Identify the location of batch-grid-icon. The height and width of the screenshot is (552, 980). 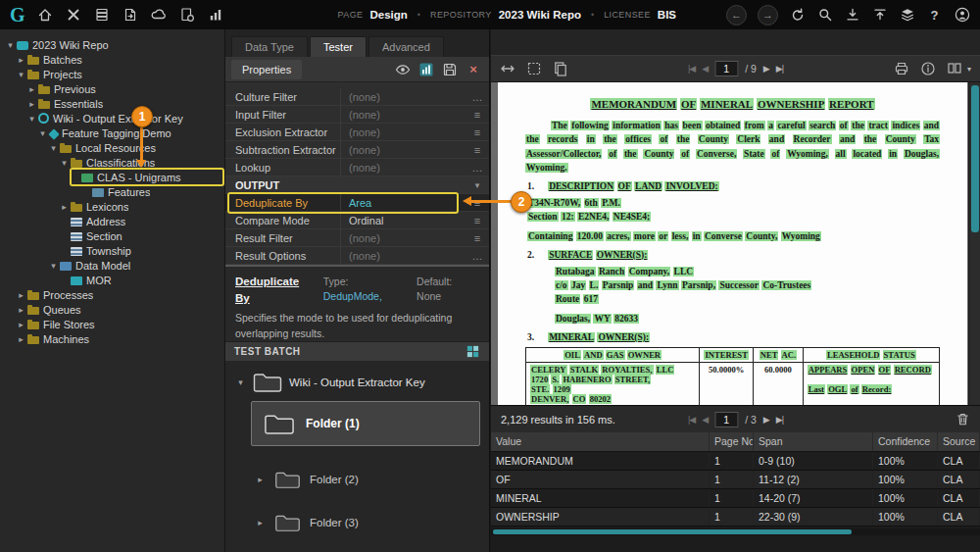
(472, 351).